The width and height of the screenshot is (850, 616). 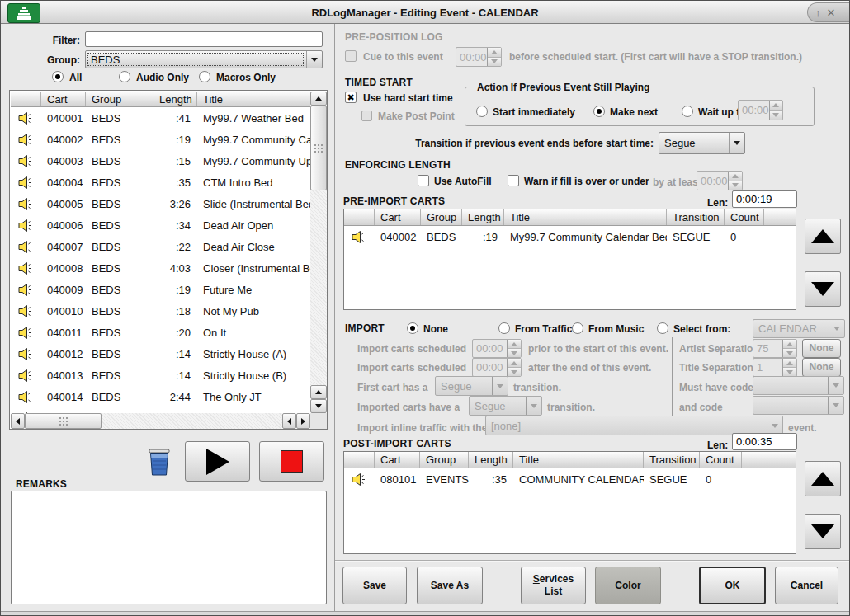 I want to click on cart-list-row: 040007 BEDS :22 Dead Air Close, so click(x=160, y=247).